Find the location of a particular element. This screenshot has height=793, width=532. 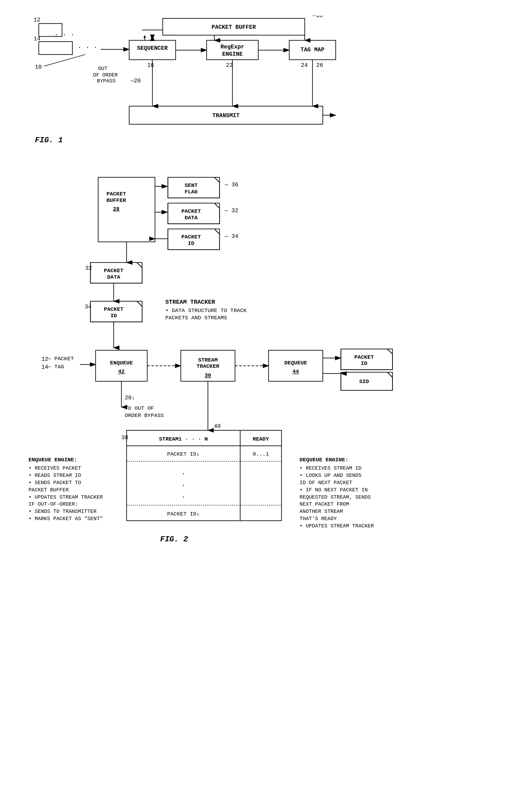

dequeue-label2: 44 is located at coordinates (296, 372).